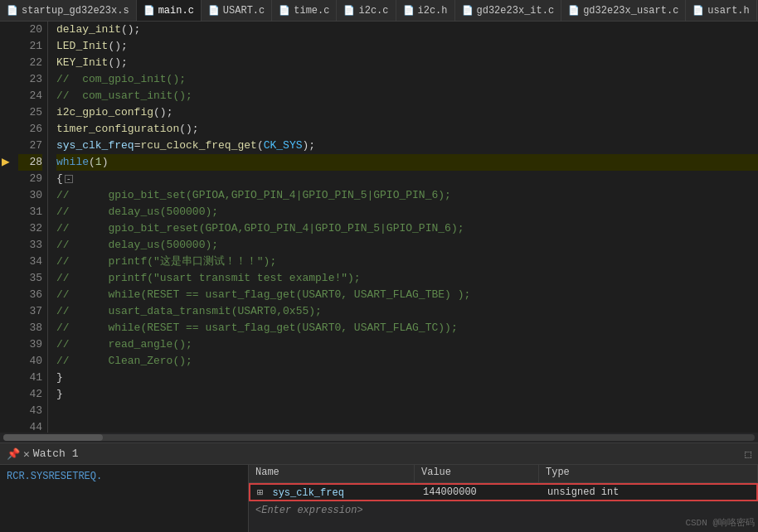  I want to click on file-icon-gd32usart: 📄, so click(574, 10).